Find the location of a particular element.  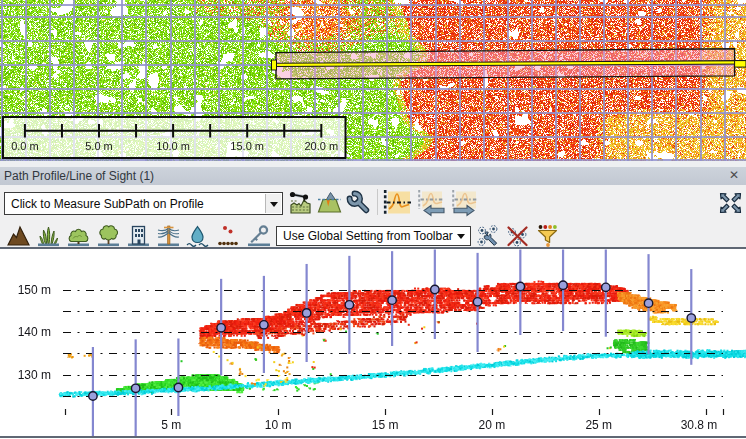

filter-setting-value: Use Global Setting from Toolbar is located at coordinates (368, 236).